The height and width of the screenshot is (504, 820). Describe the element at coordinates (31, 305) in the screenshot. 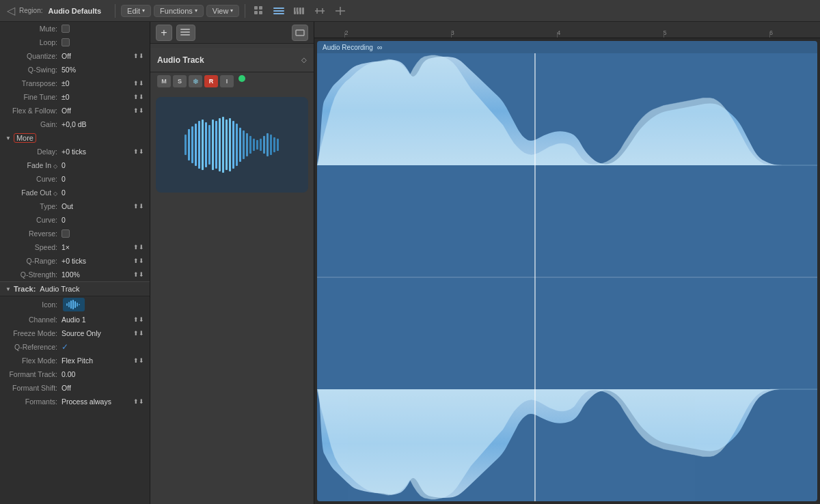

I see `icon-label: Icon:` at that location.